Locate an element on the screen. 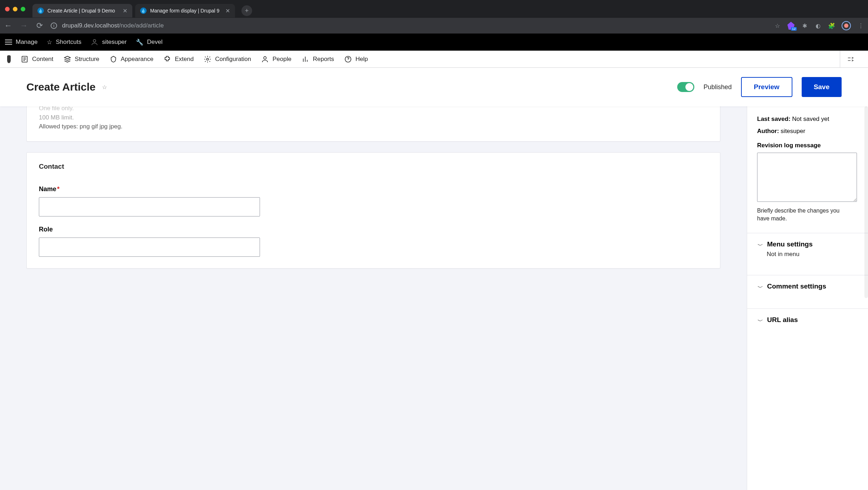 This screenshot has width=868, height=490. browser-toolbar: ← → ⟳ i drupal9.dev.localhost/node/add/a… is located at coordinates (434, 26).